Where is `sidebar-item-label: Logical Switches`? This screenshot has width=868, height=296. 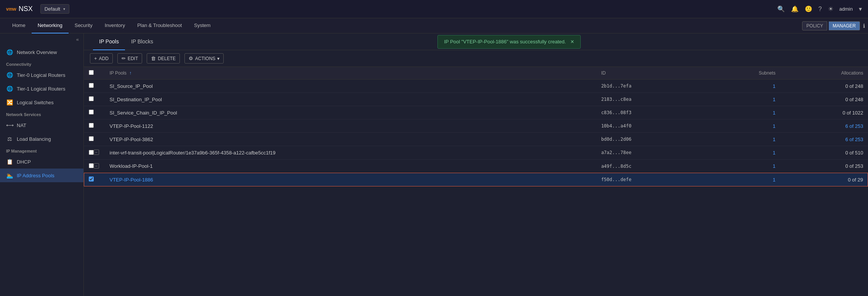 sidebar-item-label: Logical Switches is located at coordinates (35, 103).